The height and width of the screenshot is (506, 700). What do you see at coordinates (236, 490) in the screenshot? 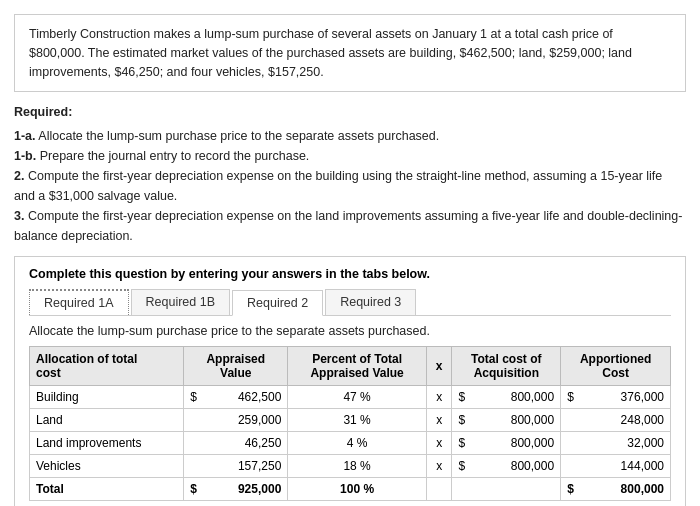
I see `cell-appraised: $925,000` at bounding box center [236, 490].